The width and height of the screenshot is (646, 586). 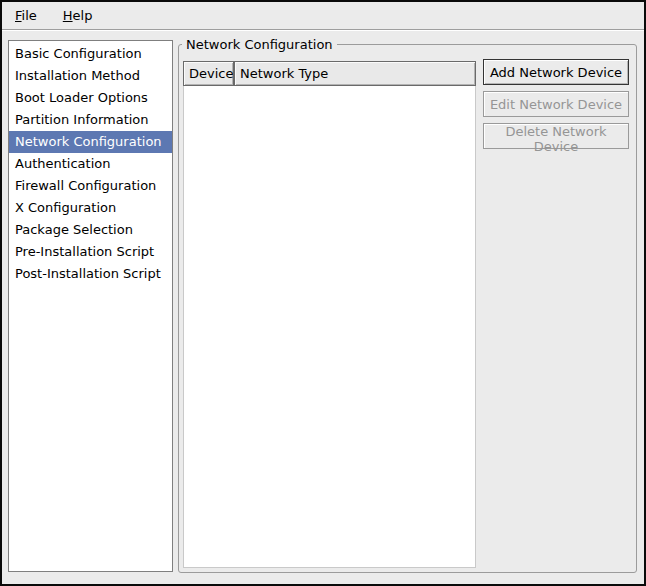 I want to click on sidebar-item-network-configuration: Network Configuration, so click(x=90, y=142).